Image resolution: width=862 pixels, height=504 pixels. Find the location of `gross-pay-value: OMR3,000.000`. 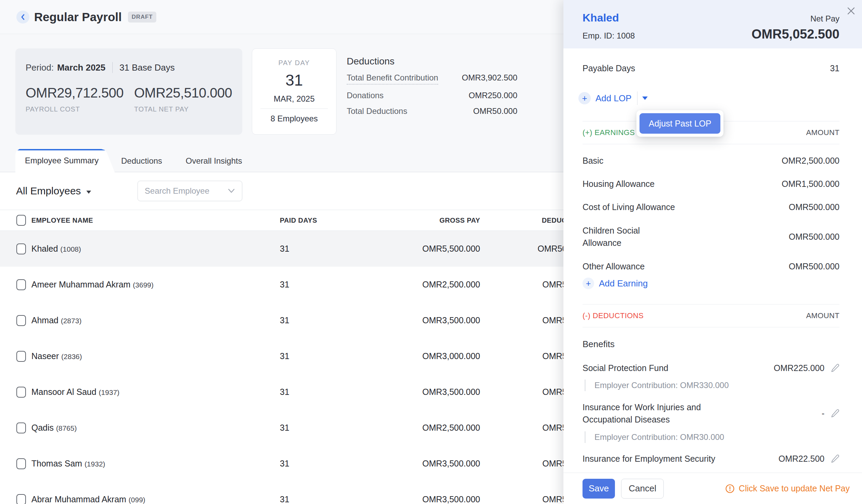

gross-pay-value: OMR3,000.000 is located at coordinates (431, 356).